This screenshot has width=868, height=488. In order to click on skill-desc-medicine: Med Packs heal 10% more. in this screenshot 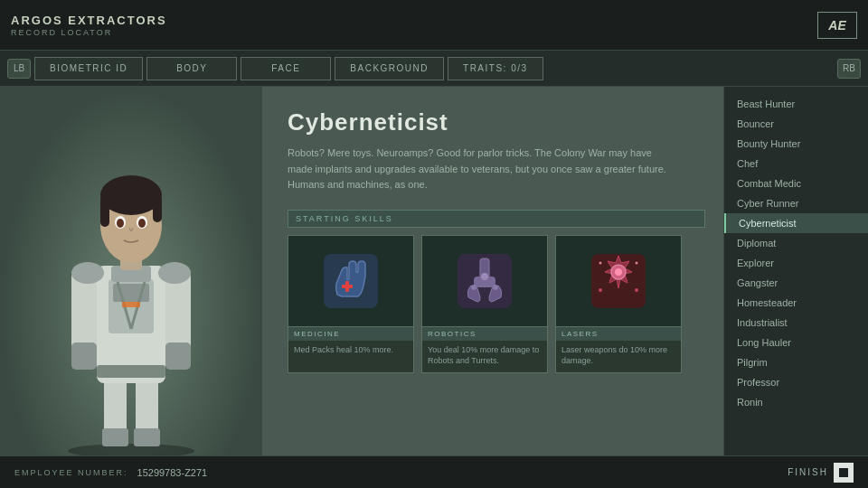, I will do `click(351, 351)`.